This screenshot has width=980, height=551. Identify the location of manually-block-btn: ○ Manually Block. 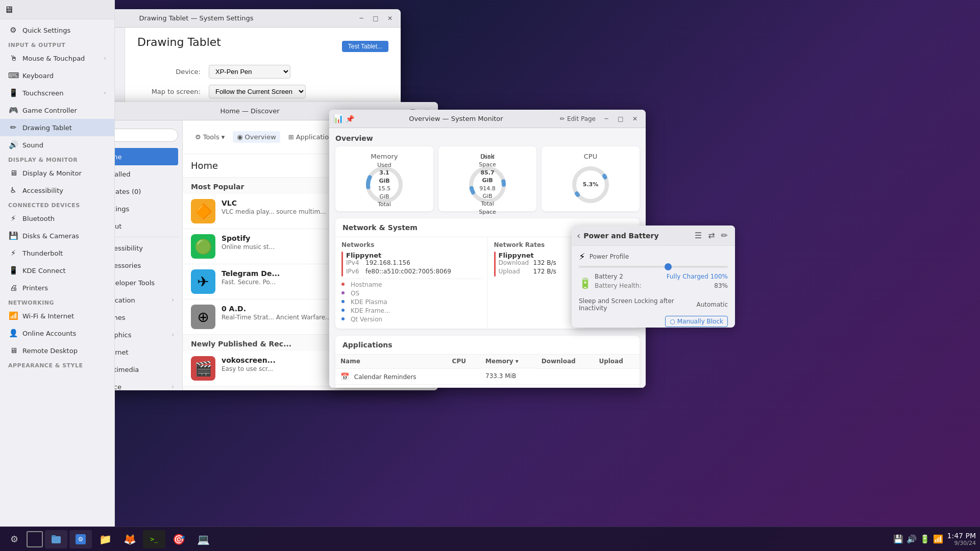
(696, 321).